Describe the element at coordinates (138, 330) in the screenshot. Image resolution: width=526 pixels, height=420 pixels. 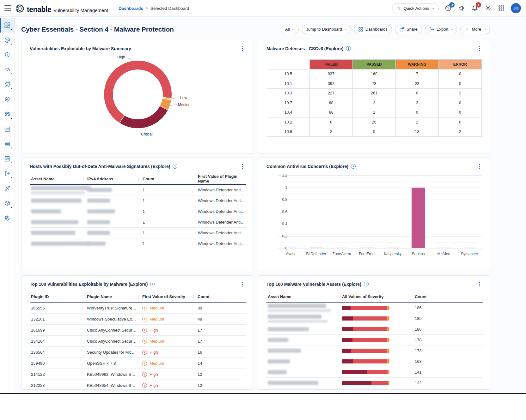
I see `table-row: 161699Cisco AnyConnect Secur…!High17` at that location.